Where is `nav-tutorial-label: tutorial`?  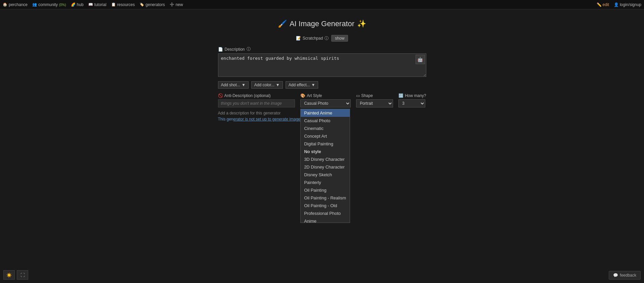 nav-tutorial-label: tutorial is located at coordinates (100, 5).